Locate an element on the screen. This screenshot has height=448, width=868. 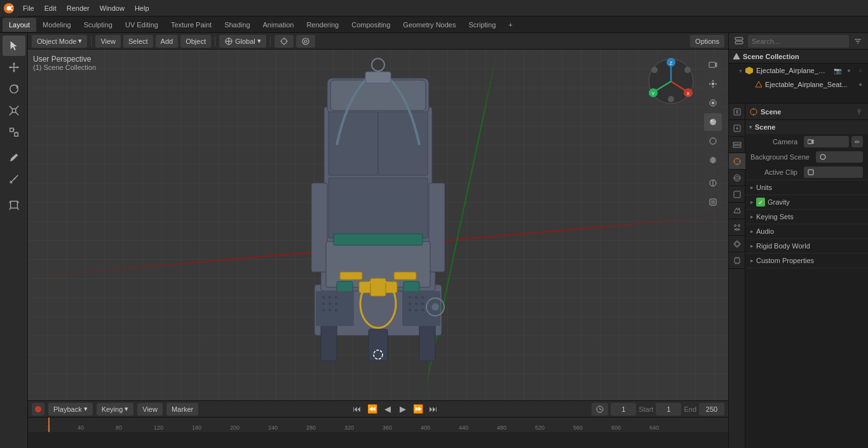
vp-xray is located at coordinates (713, 202).